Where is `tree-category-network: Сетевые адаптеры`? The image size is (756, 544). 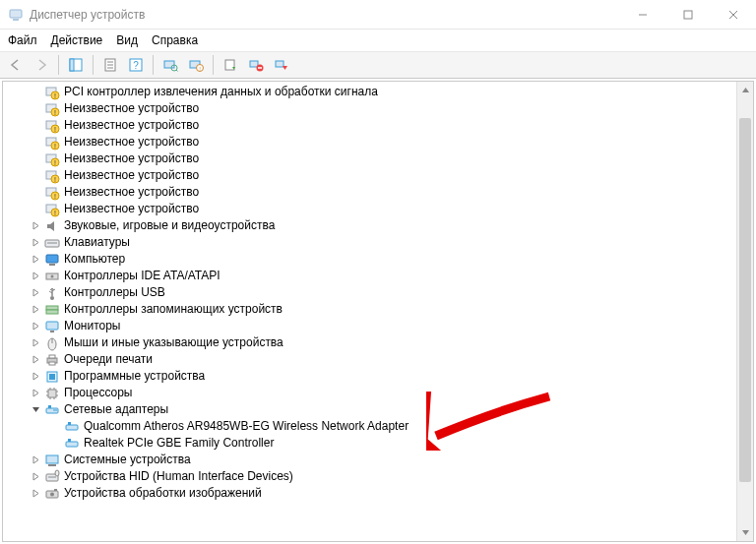
tree-category-network: Сетевые адаптеры is located at coordinates (372, 409).